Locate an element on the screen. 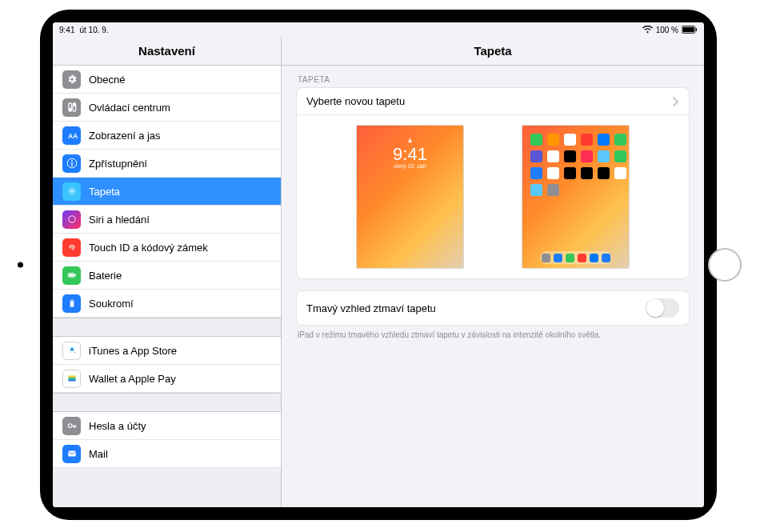 The width and height of the screenshot is (768, 532). wallpaper-icon is located at coordinates (72, 192).